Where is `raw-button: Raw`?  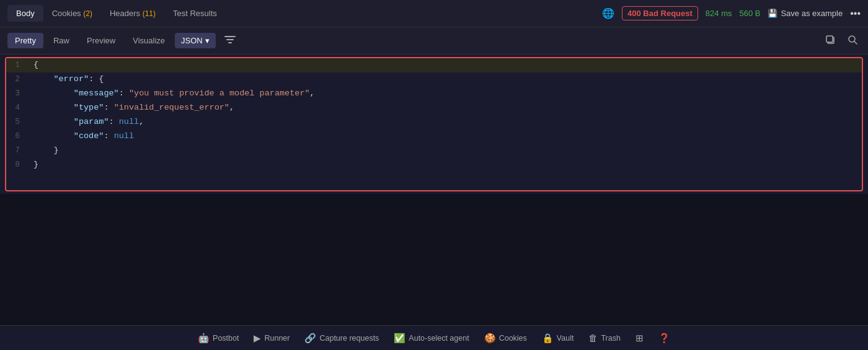
raw-button: Raw is located at coordinates (61, 41).